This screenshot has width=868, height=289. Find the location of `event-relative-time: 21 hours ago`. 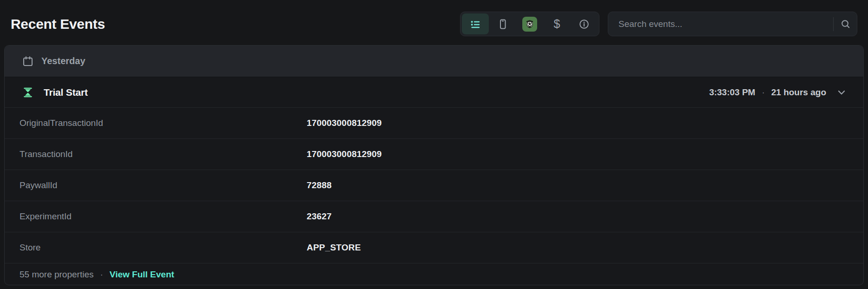

event-relative-time: 21 hours ago is located at coordinates (799, 92).